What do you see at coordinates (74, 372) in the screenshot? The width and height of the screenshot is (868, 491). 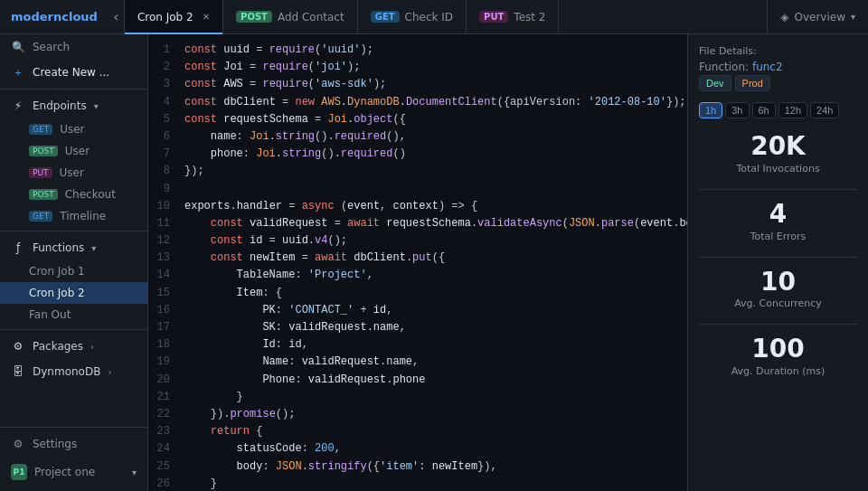 I see `sidebar-group-dynmono: 🗄 DynmonoDB ›` at bounding box center [74, 372].